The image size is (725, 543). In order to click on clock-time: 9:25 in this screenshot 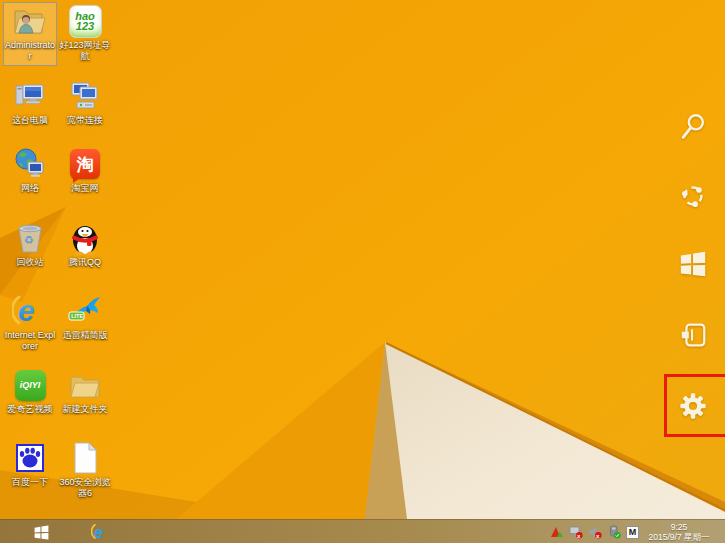, I will do `click(679, 527)`.